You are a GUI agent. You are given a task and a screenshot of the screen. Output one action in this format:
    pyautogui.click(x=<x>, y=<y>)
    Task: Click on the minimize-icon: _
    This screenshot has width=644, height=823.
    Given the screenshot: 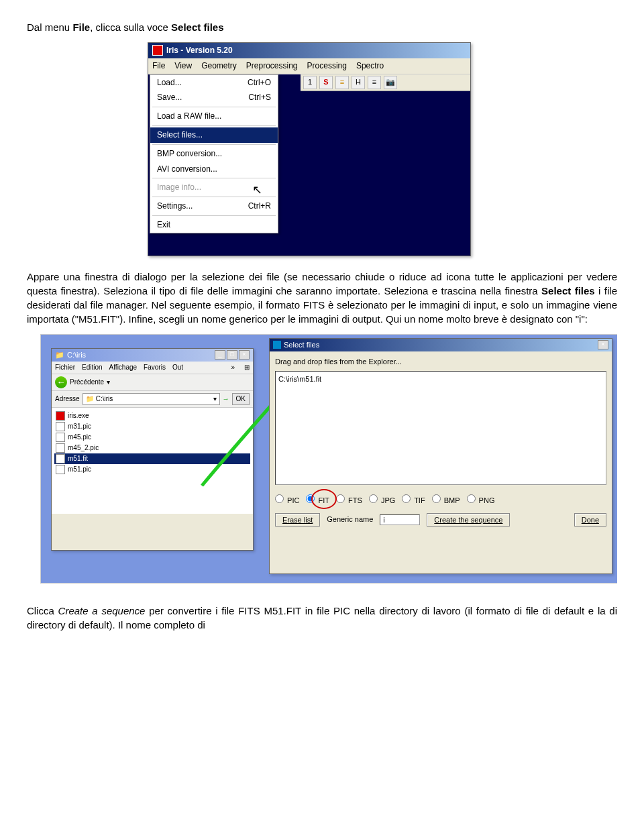 What is the action you would take?
    pyautogui.click(x=220, y=355)
    